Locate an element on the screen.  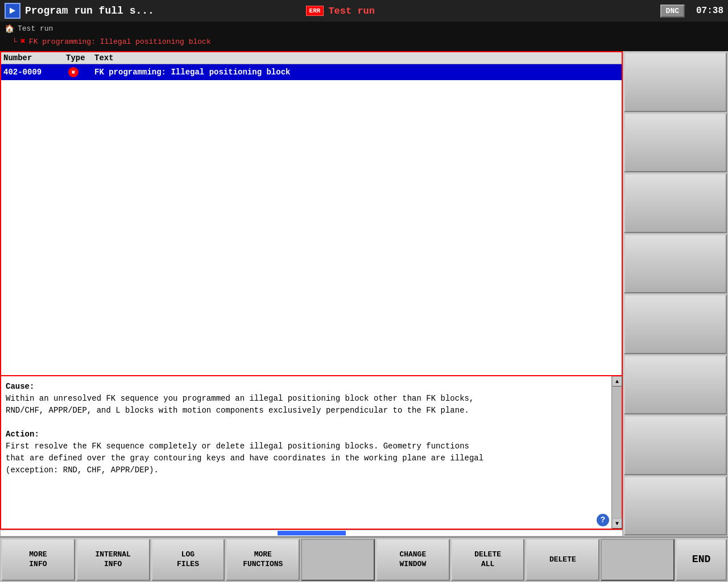
sub-header-title: Test run is located at coordinates (35, 30).